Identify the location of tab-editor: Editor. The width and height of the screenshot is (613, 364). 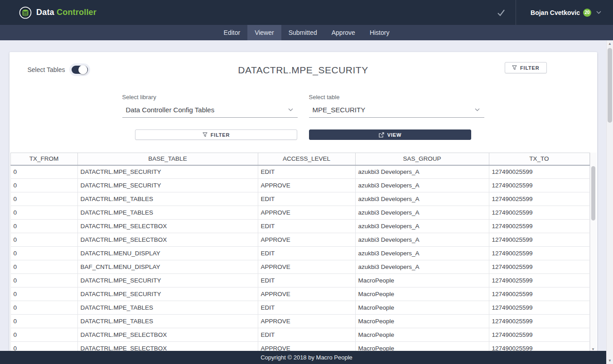
(232, 33).